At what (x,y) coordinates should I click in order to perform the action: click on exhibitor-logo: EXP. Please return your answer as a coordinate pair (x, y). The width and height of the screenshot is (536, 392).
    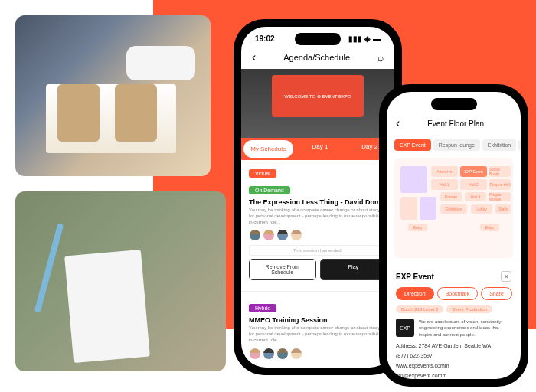
    Looking at the image, I should click on (405, 328).